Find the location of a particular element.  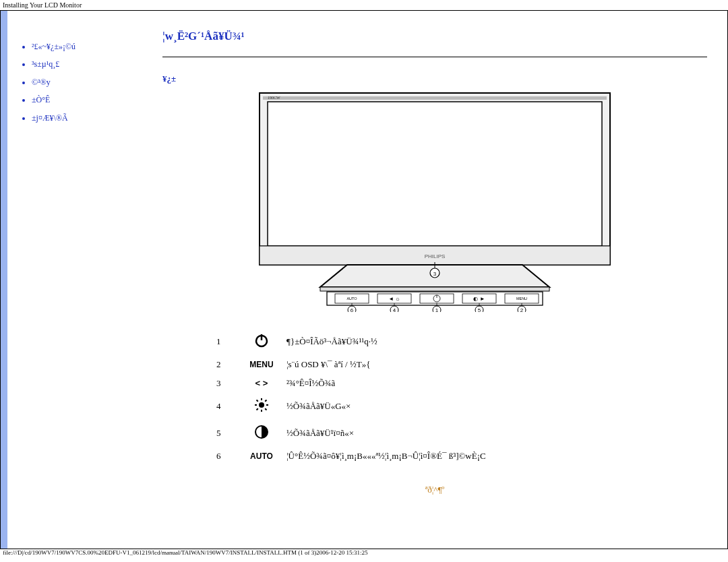

legend-desc: ½Õ¾ãÅã¥Ü¹ï¤ñ«× is located at coordinates (390, 433).